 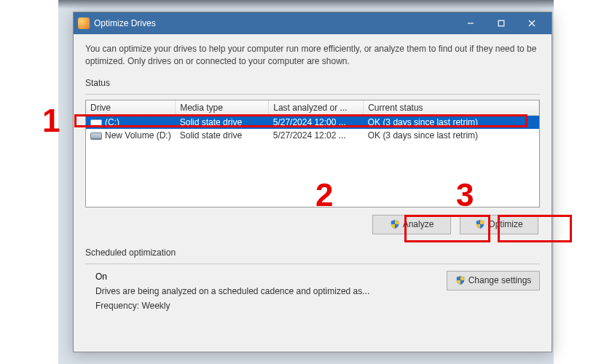 I want to click on col-header-last: Last analyzed or ..., so click(x=316, y=108).